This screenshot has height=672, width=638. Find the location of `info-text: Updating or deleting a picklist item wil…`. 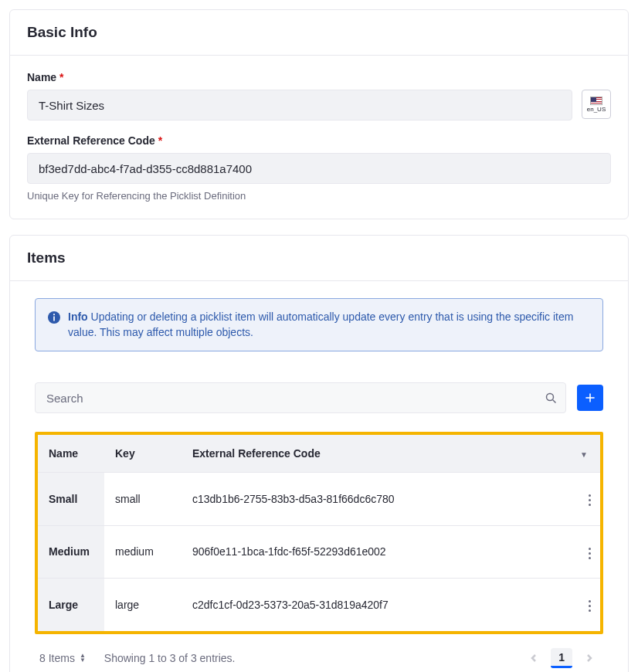

info-text: Updating or deleting a picklist item wil… is located at coordinates (321, 324).